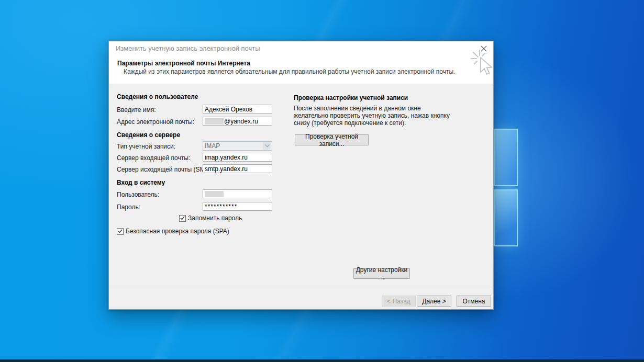 The width and height of the screenshot is (644, 362). What do you see at coordinates (188, 48) in the screenshot?
I see `dialog-title: Изменить учетную запись электронной почт…` at bounding box center [188, 48].